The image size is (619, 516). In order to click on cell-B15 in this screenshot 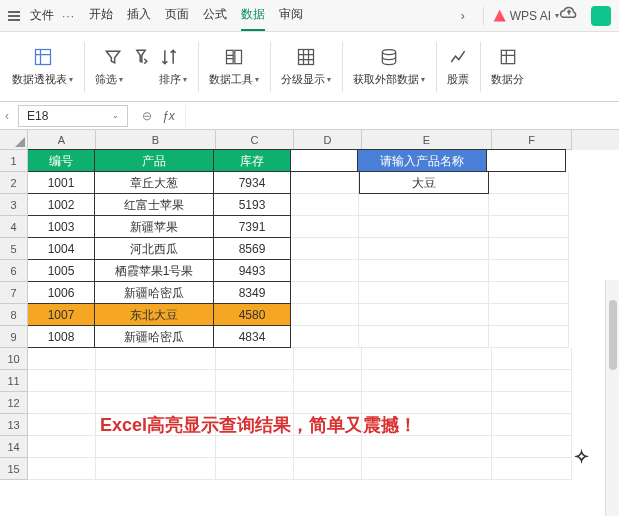, I will do `click(156, 469)`.